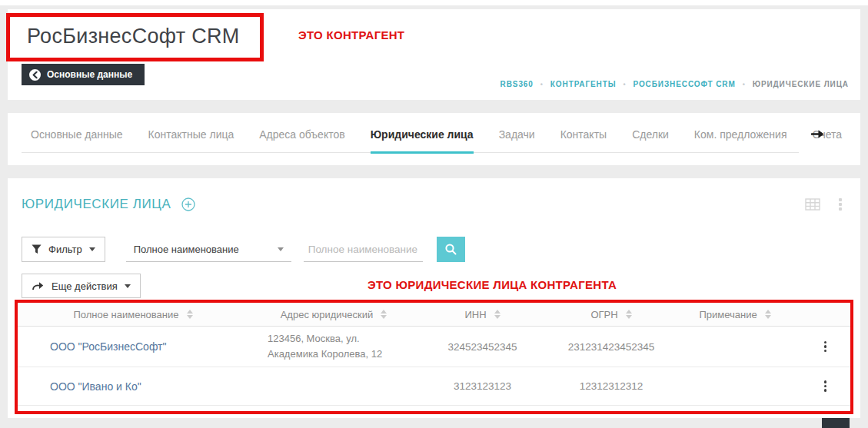 The image size is (868, 428). What do you see at coordinates (328, 315) in the screenshot?
I see `column-header-label: Адрес юридический` at bounding box center [328, 315].